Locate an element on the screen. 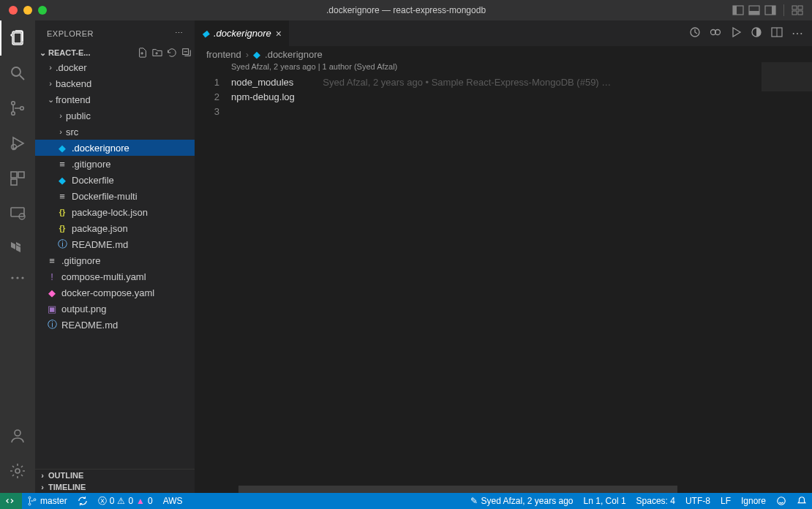  timeline-section: ›TIMELINE is located at coordinates (115, 487).